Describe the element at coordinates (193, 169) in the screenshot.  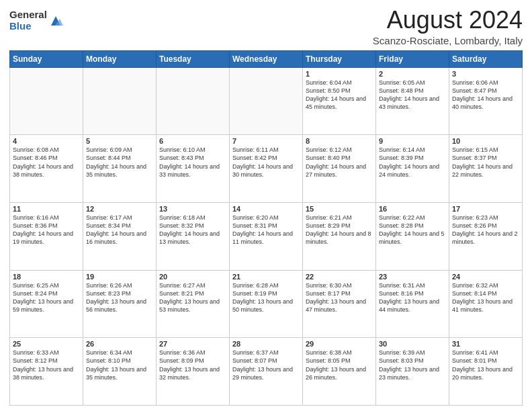
I see `calendar-cell: 6Sunrise: 6:10 AM Sunset: 8:43 PM Daylig…` at that location.